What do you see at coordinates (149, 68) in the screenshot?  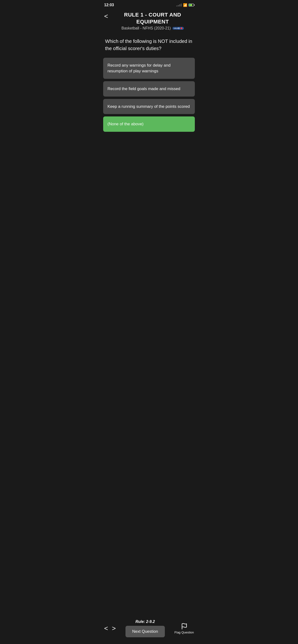 I see `answer-option-a: Record any warnings for delay and resump…` at bounding box center [149, 68].